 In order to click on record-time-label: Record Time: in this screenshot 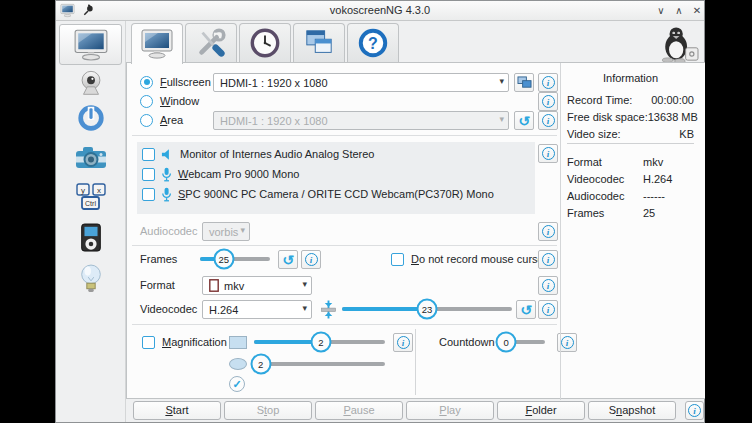, I will do `click(600, 100)`.